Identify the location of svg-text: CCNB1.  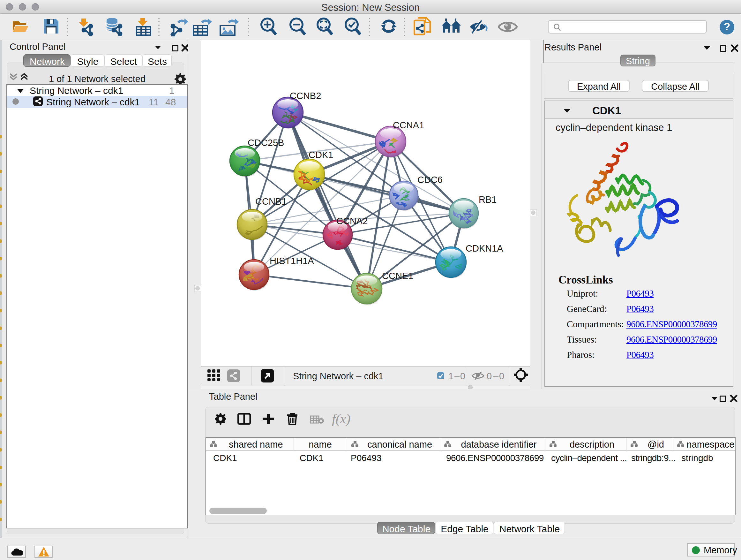
(271, 201).